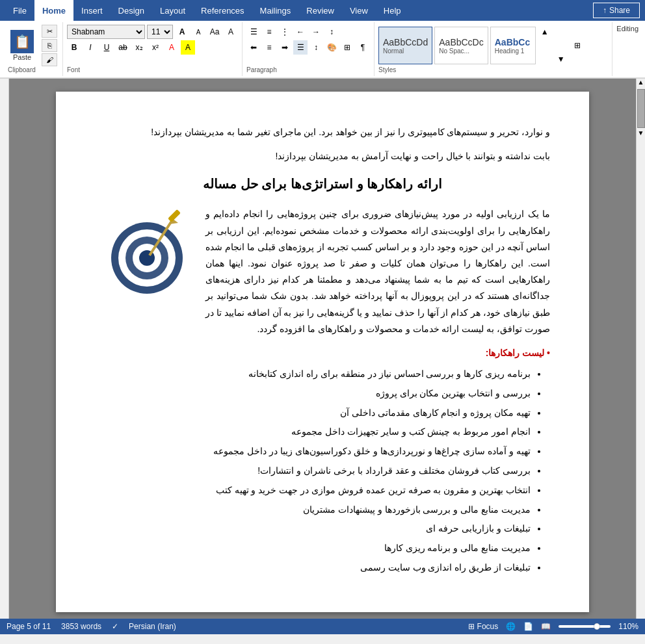 The image size is (645, 644). I want to click on shading-button: 🎨, so click(332, 47).